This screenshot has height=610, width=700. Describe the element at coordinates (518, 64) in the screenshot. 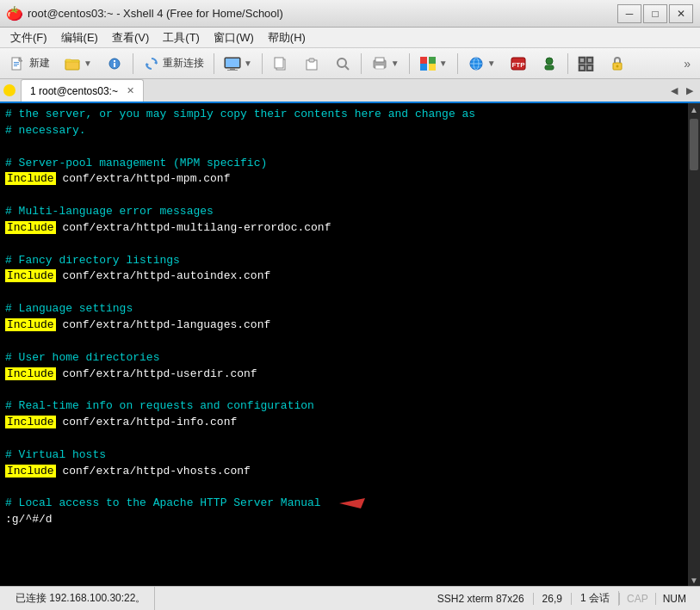

I see `xftp-button: FTP` at that location.